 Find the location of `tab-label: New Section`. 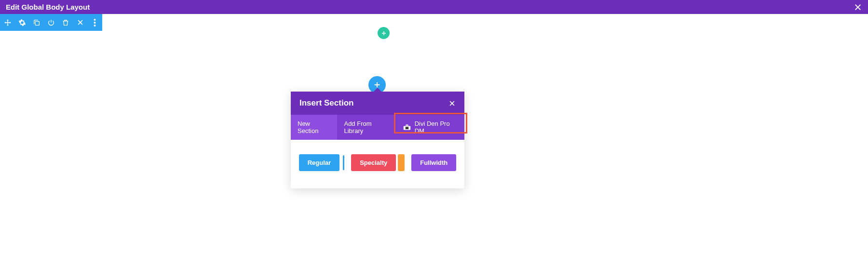

tab-label: New Section is located at coordinates (314, 127).